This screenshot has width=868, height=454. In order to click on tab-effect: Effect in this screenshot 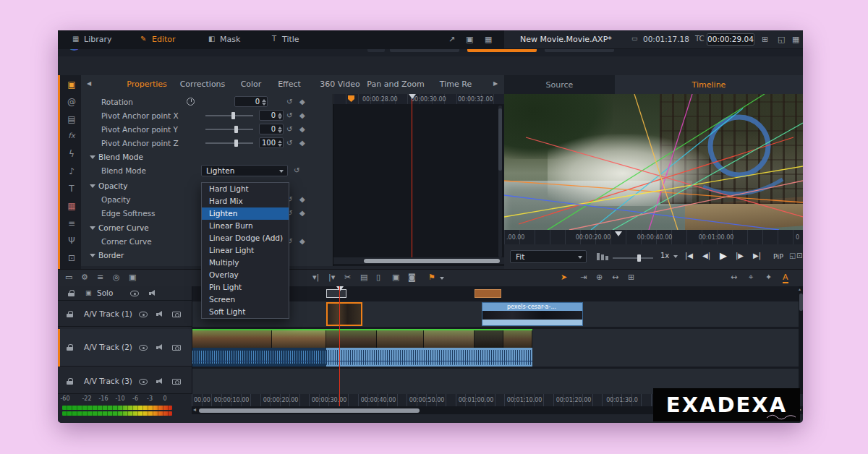, I will do `click(289, 84)`.